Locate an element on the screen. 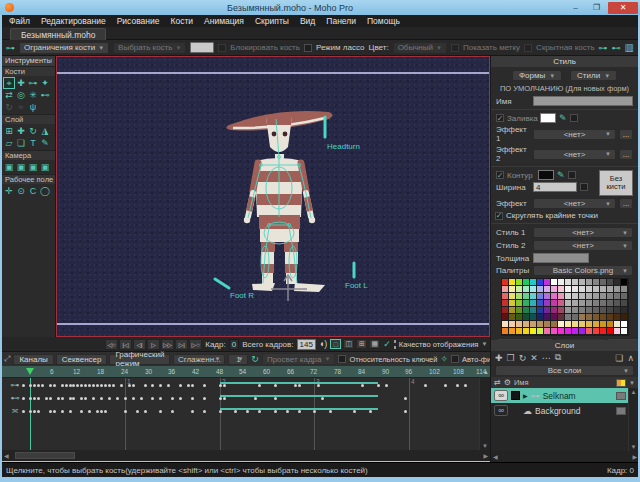 This screenshot has height=482, width=640. frame-outline-toggle is located at coordinates (395, 344).